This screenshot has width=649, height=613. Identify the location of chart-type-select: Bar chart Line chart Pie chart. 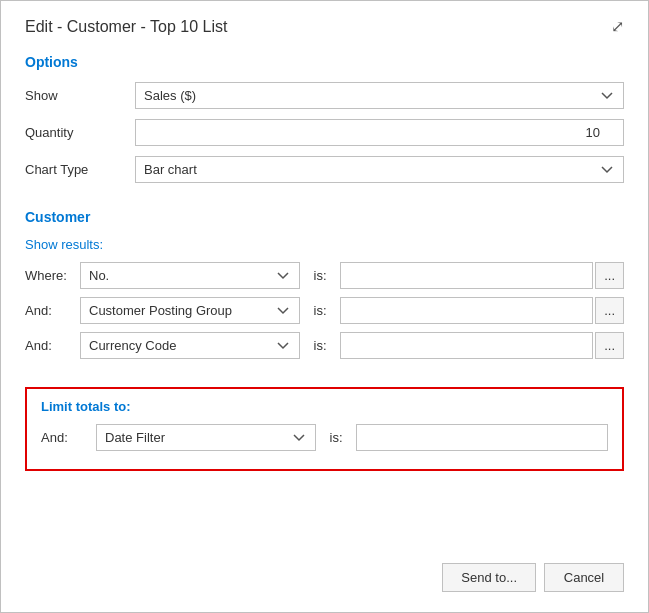
(380, 170).